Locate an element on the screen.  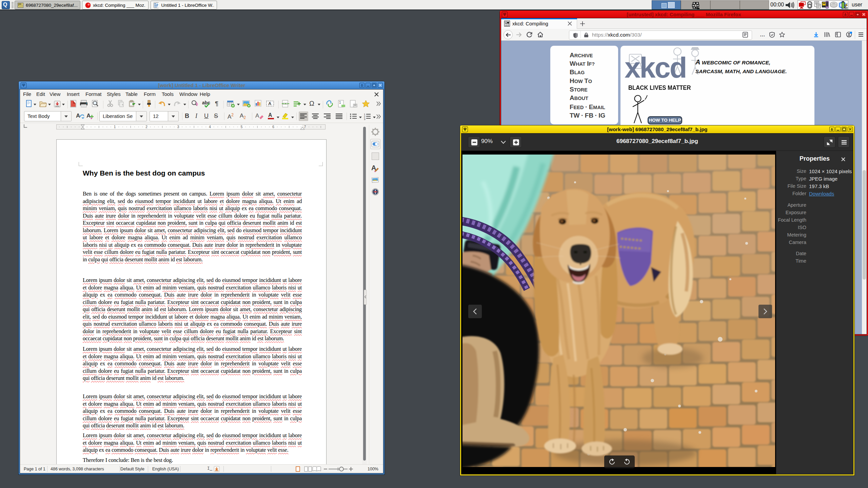
svg-text: abc is located at coordinates (206, 103).